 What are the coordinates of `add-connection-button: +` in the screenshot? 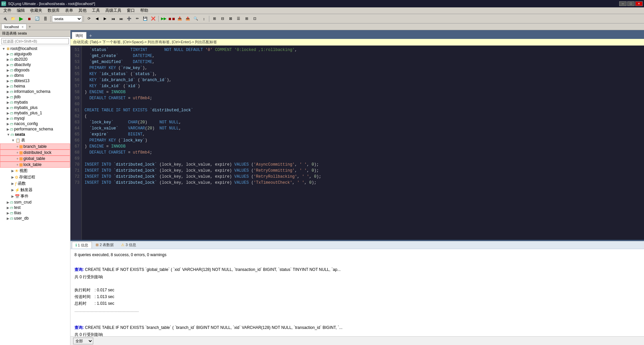 It's located at (30, 27).